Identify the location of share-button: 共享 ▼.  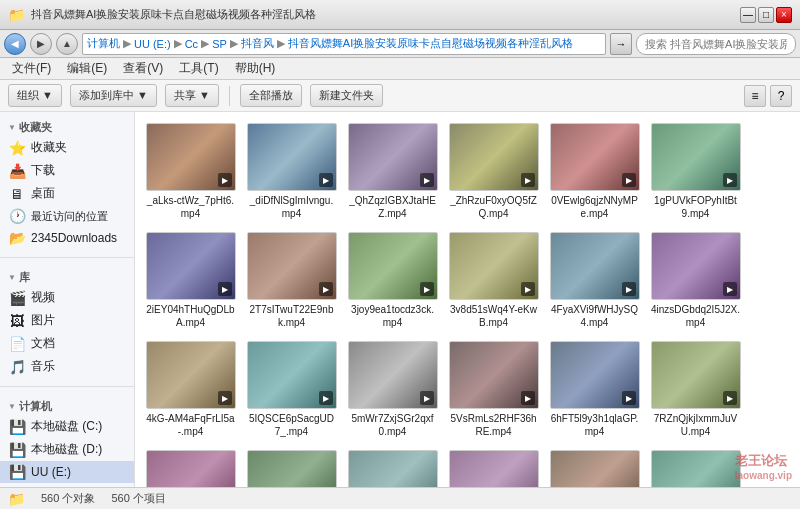
(192, 96).